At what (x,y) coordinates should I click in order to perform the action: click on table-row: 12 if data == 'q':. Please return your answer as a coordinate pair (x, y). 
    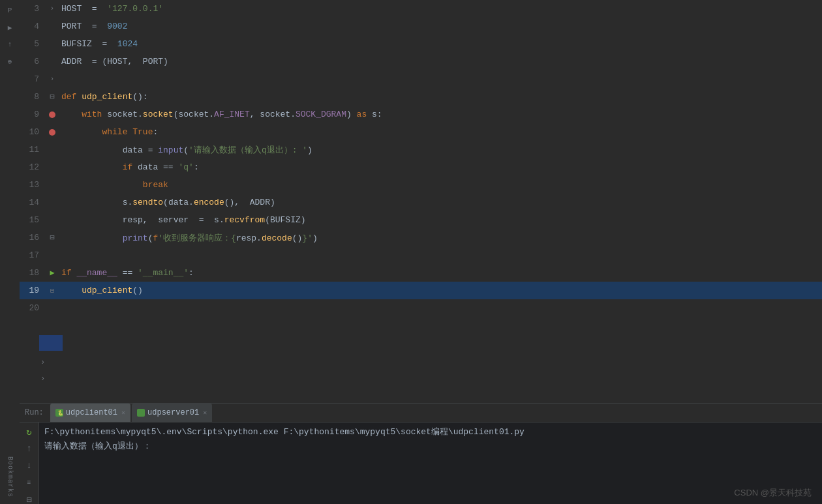
    Looking at the image, I should click on (421, 167).